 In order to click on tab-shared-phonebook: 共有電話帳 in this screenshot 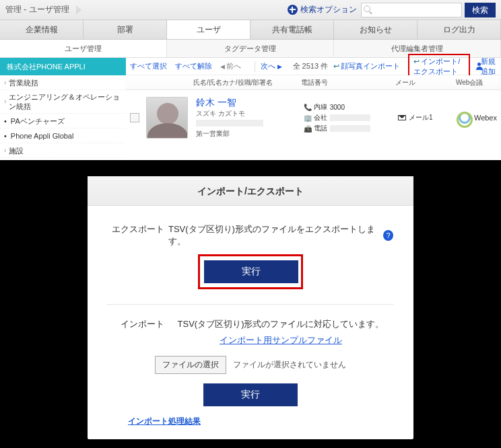, I will do `click(292, 30)`.